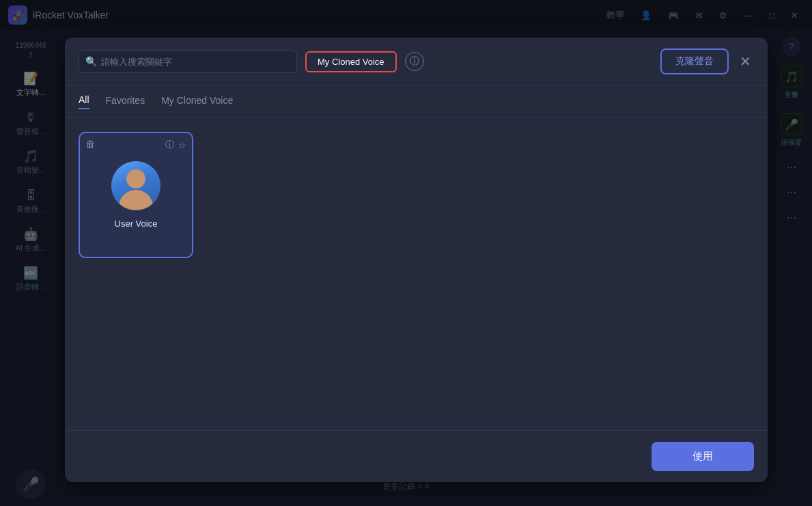 This screenshot has width=812, height=506. Describe the element at coordinates (182, 145) in the screenshot. I see `voice-star-button: ☆` at that location.